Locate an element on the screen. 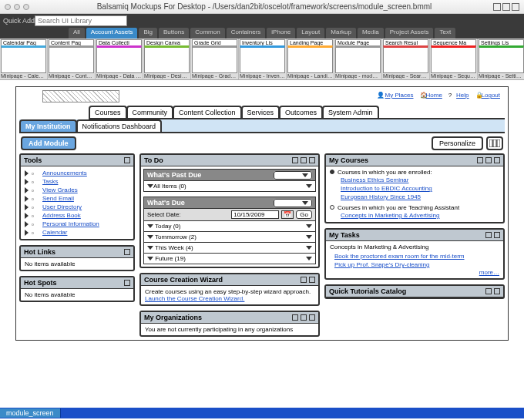  btn-c is located at coordinates (516, 7).